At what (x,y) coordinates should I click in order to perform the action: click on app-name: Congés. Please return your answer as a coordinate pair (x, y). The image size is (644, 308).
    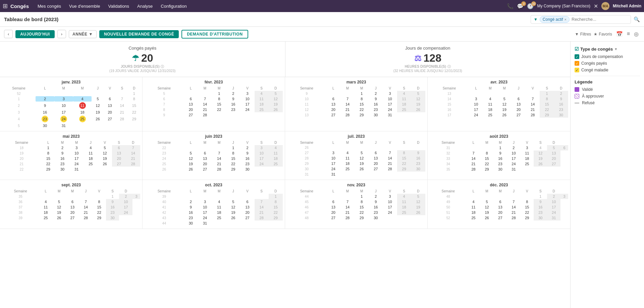
    Looking at the image, I should click on (19, 6).